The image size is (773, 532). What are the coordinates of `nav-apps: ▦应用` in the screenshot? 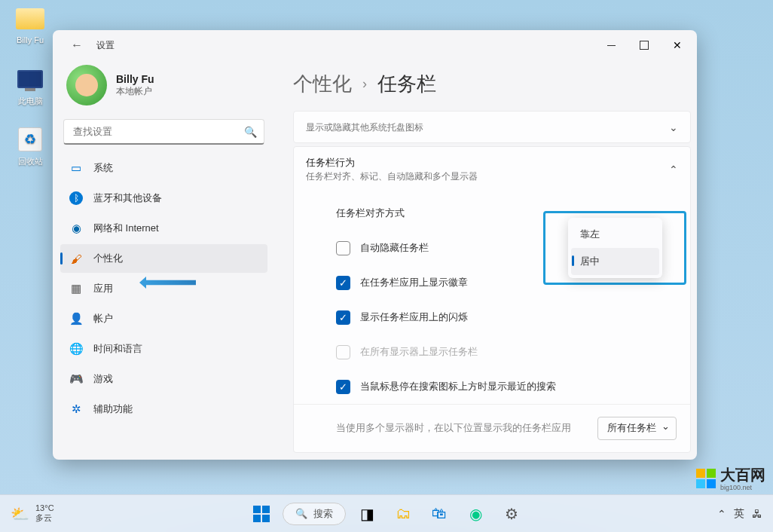 It's located at (164, 289).